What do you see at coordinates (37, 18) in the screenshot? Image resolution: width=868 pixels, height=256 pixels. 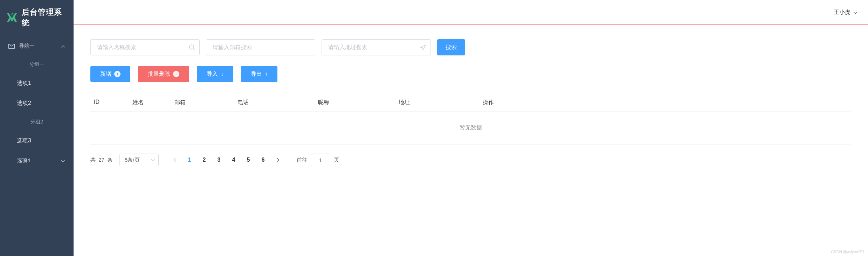 I see `app-logo: 后台管理系统` at bounding box center [37, 18].